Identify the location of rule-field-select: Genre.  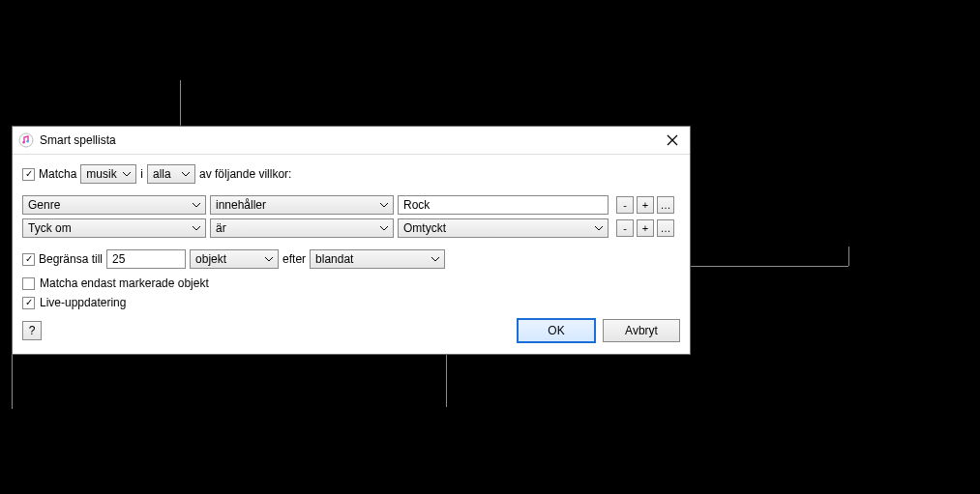
(114, 205).